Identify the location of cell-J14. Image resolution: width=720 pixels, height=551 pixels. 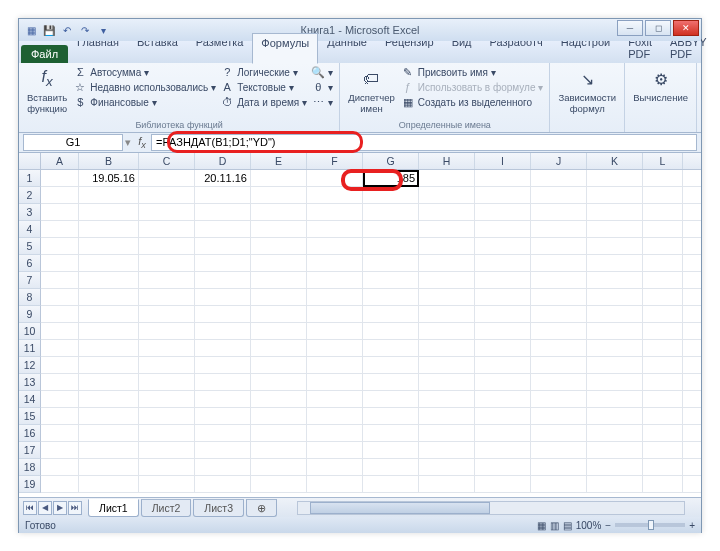
(559, 399).